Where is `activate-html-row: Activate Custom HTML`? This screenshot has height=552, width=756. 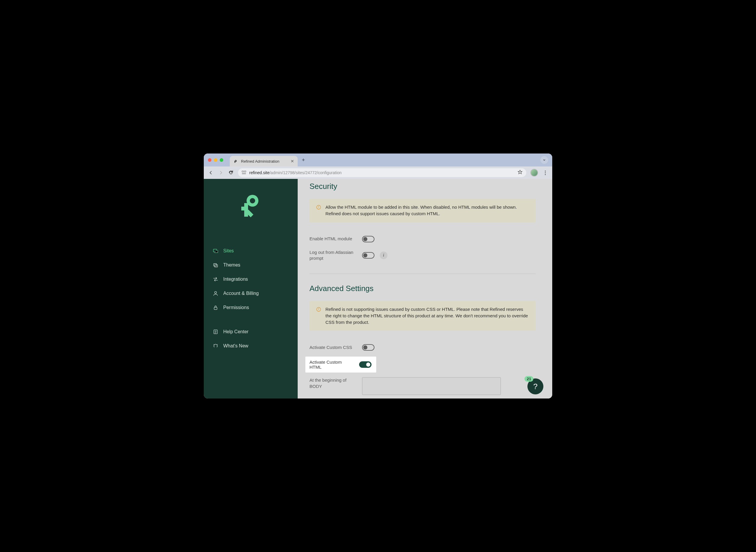 activate-html-row: Activate Custom HTML is located at coordinates (341, 365).